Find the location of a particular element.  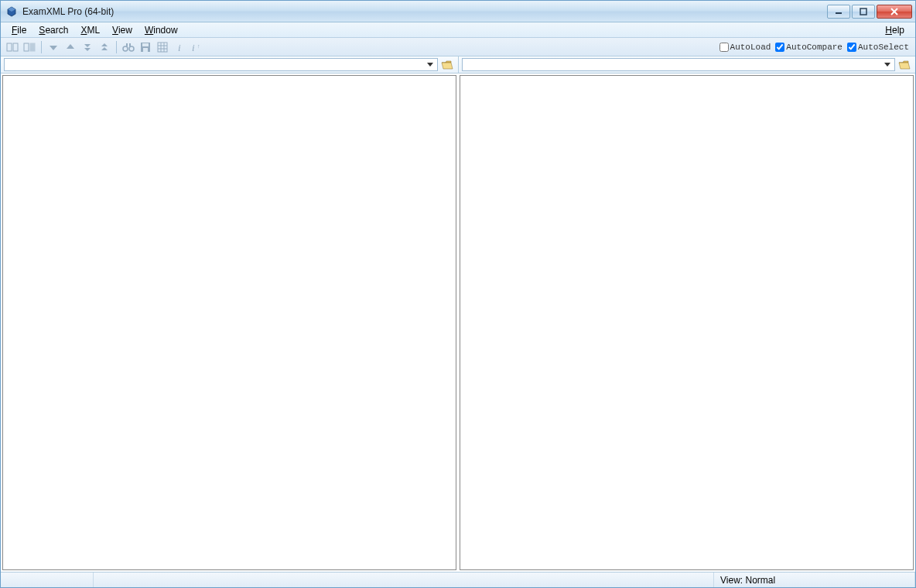

grid-icon is located at coordinates (162, 47).